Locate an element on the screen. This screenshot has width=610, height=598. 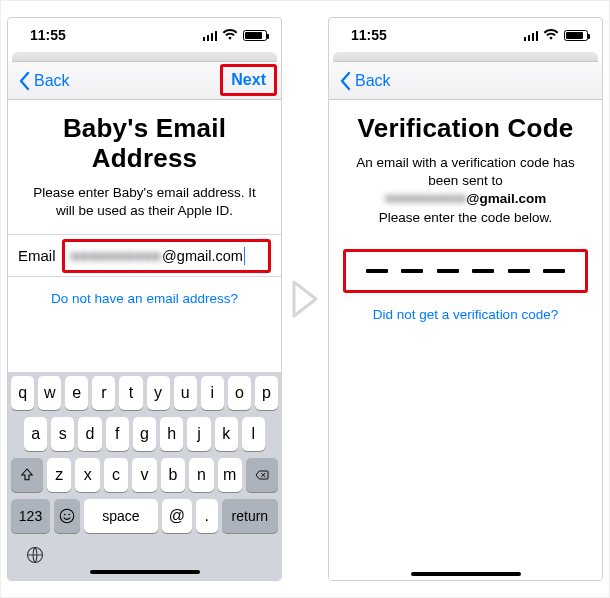
page-title: Baby's Email Address is located at coordinates (144, 144).